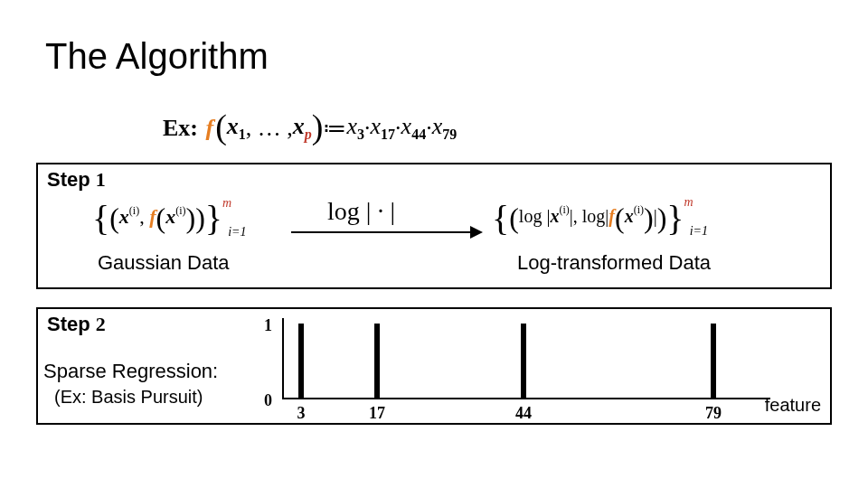  What do you see at coordinates (283, 359) in the screenshot?
I see `chart-y-axis` at bounding box center [283, 359].